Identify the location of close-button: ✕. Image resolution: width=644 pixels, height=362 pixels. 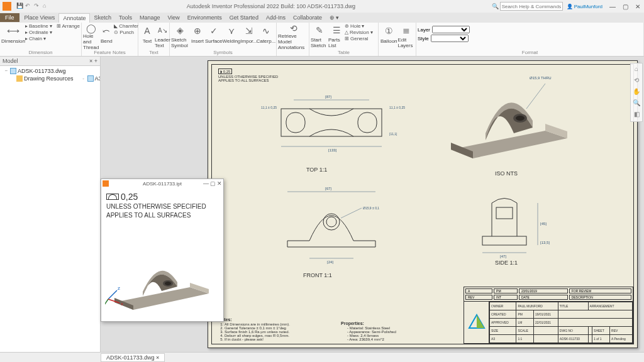
(638, 6).